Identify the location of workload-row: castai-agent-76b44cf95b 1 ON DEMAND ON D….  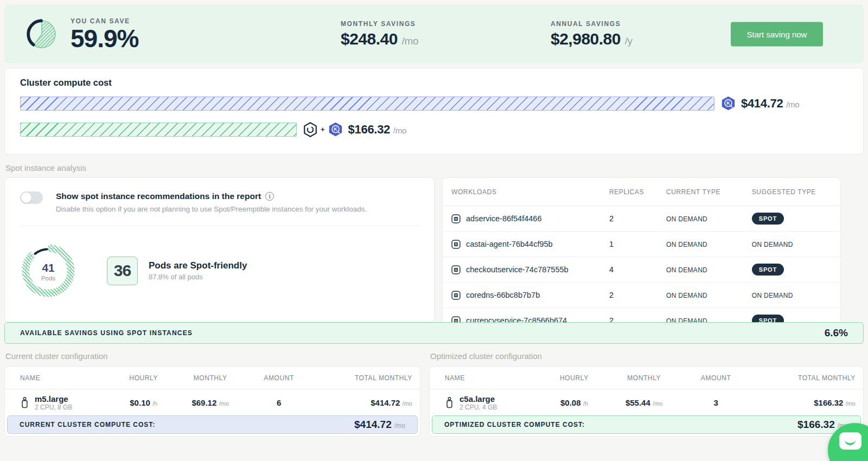
(641, 244).